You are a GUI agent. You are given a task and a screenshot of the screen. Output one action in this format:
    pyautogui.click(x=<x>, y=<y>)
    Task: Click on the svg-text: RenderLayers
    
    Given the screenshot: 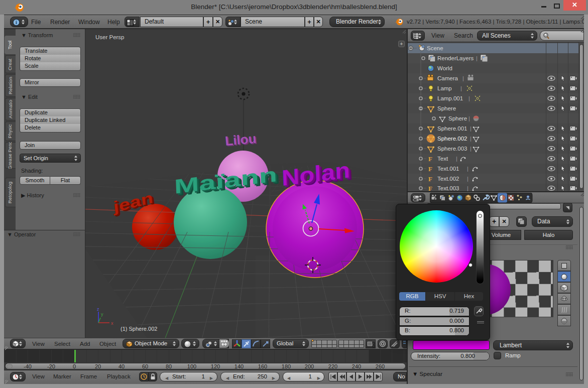 What is the action you would take?
    pyautogui.click(x=455, y=58)
    